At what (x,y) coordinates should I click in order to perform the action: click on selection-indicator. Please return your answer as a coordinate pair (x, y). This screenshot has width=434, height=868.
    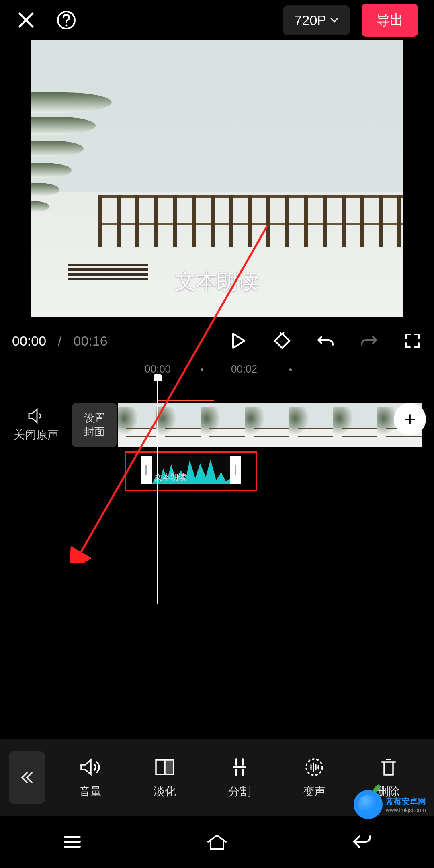
    Looking at the image, I should click on (186, 401).